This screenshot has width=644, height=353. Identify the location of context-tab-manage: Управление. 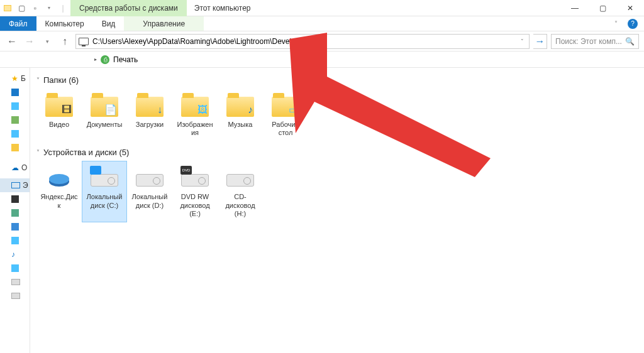
(164, 24).